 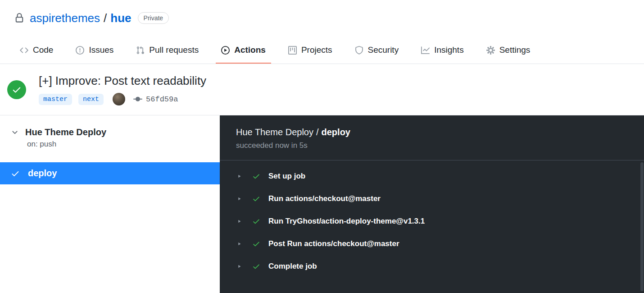 I want to click on avatar, so click(x=119, y=99).